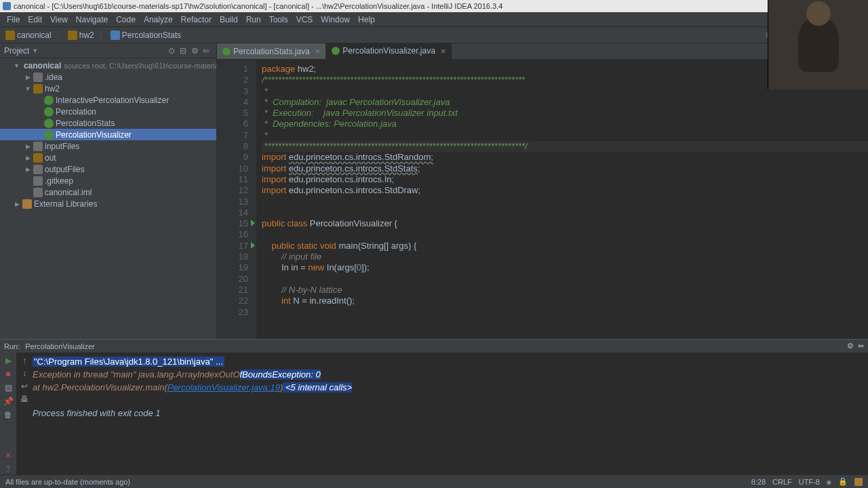  Describe the element at coordinates (434, 20) in the screenshot. I see `menu-bar: FileEditViewNavigateCodeAnalyzeRefactorB…` at that location.